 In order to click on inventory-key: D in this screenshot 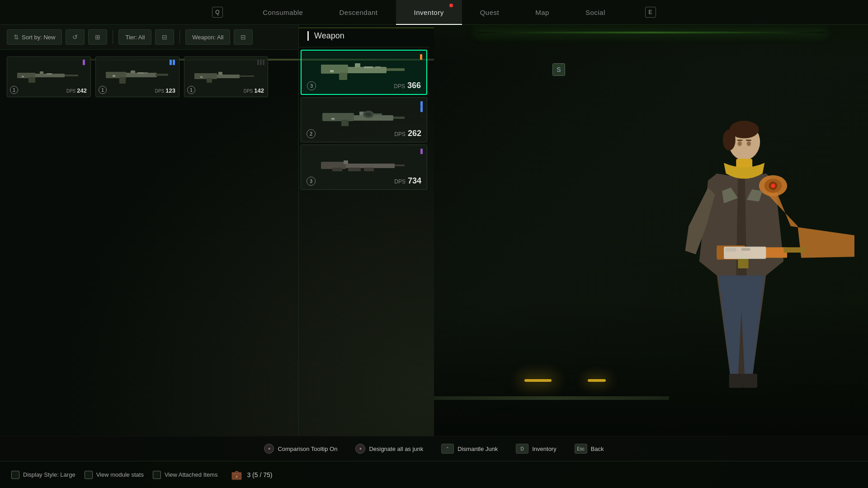, I will do `click(522, 449)`.